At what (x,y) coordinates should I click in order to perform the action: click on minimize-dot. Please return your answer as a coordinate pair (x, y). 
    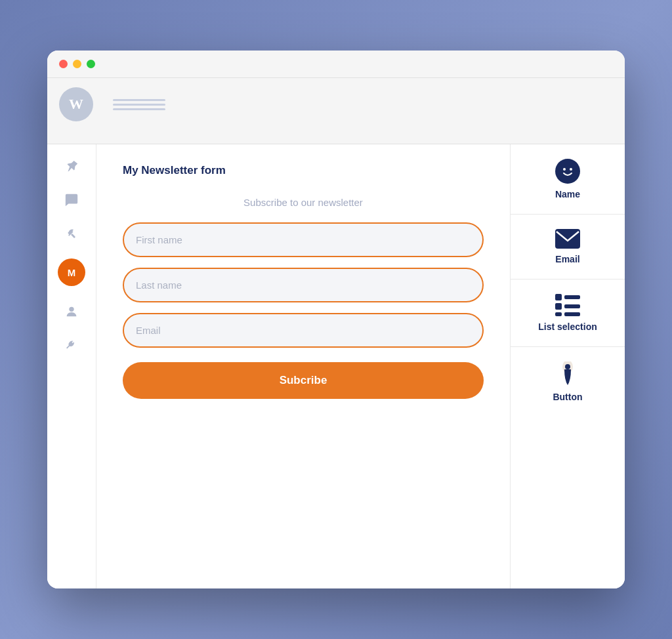
    Looking at the image, I should click on (77, 64).